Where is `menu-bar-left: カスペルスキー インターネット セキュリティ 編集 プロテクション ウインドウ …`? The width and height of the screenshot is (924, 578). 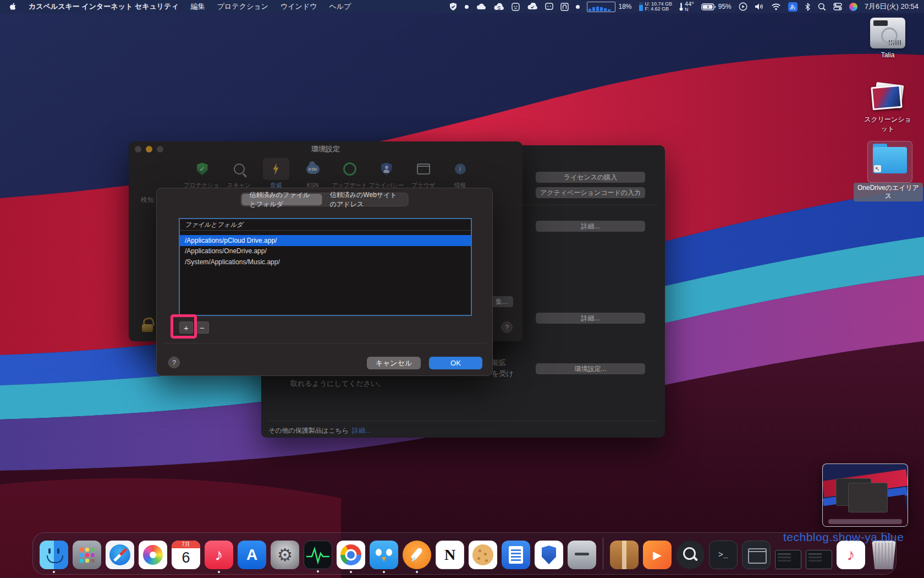
menu-bar-left: カスペルスキー インターネット セキュリティ 編集 プロテクション ウインドウ … is located at coordinates (175, 7).